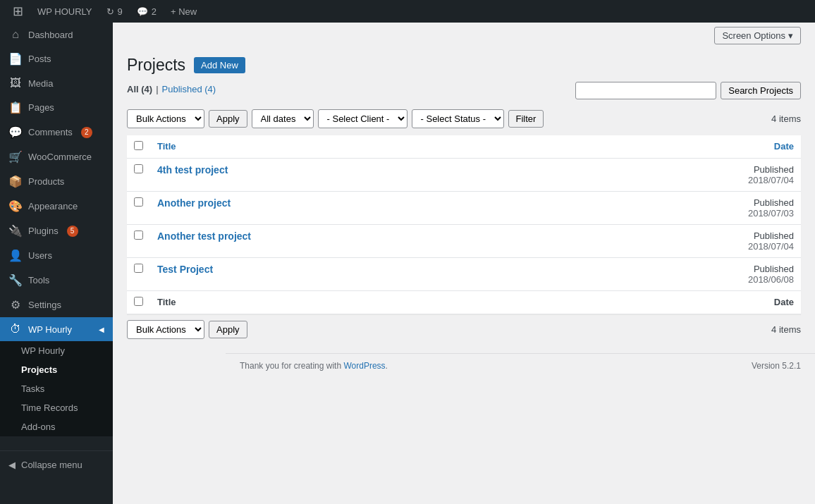 Image resolution: width=815 pixels, height=504 pixels. What do you see at coordinates (185, 269) in the screenshot?
I see `row-4-title-link: Test Project` at bounding box center [185, 269].